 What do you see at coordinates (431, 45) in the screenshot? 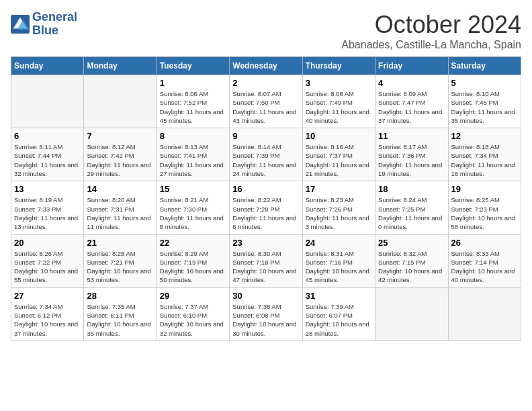
I see `subtitle: Abanades, Castille-La Mancha, Spain` at bounding box center [431, 45].